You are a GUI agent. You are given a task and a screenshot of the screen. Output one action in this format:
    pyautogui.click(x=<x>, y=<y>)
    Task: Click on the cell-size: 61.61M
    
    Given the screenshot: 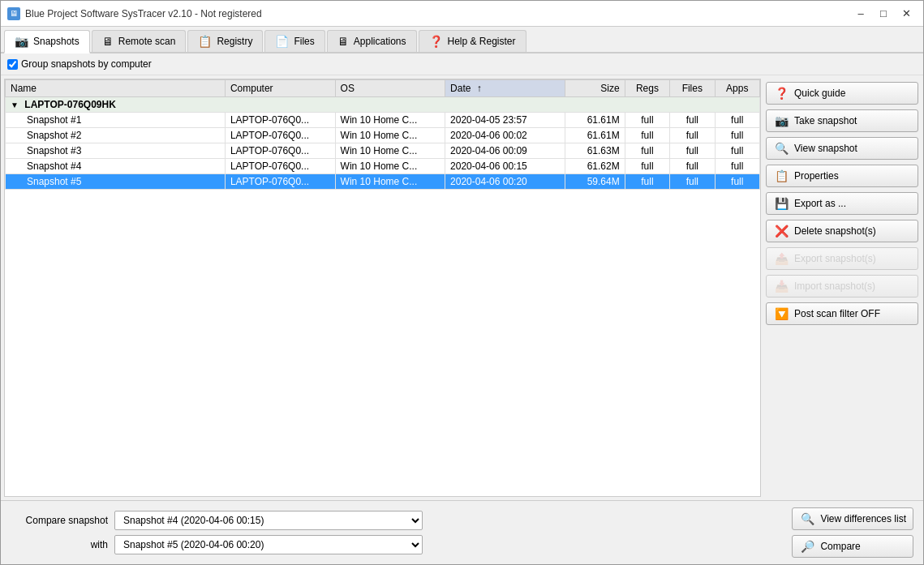 What is the action you would take?
    pyautogui.click(x=595, y=136)
    